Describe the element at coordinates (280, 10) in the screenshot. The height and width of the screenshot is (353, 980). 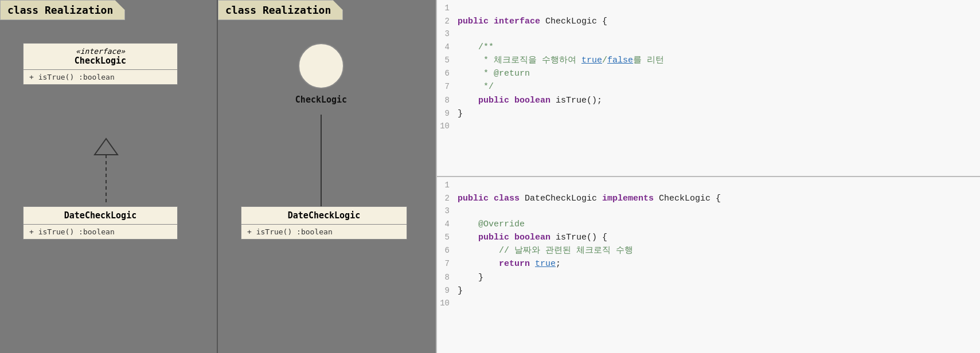
I see `diagram2-title: class Realization` at that location.